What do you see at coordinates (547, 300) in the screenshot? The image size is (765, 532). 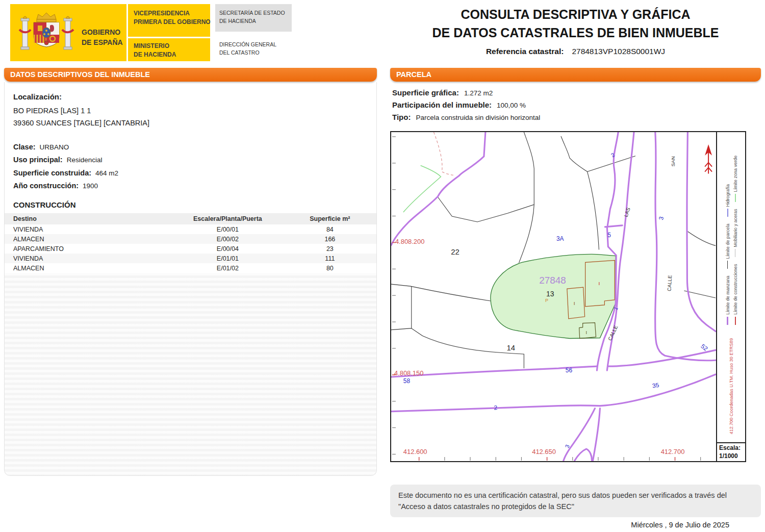 I see `map-label: P` at bounding box center [547, 300].